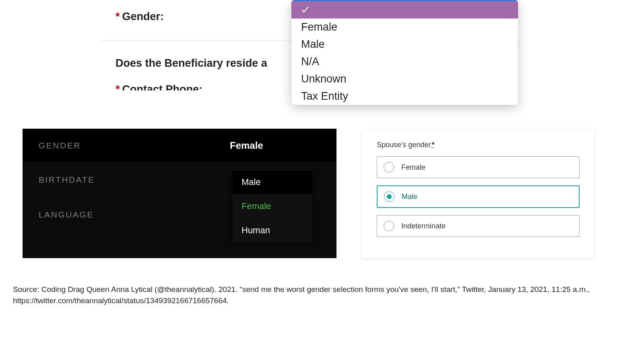 The height and width of the screenshot is (343, 644). I want to click on radio-dot-icon, so click(389, 197).